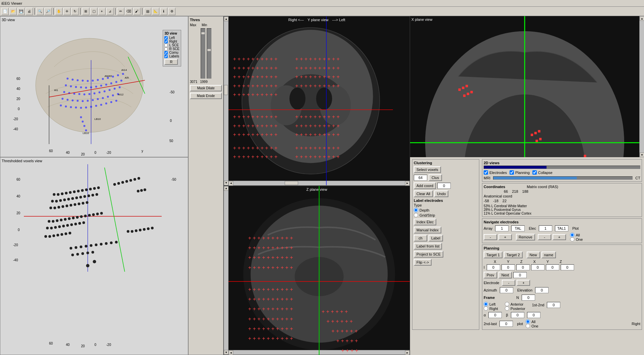  Describe the element at coordinates (171, 62) in the screenshot. I see `r-button: R` at that location.